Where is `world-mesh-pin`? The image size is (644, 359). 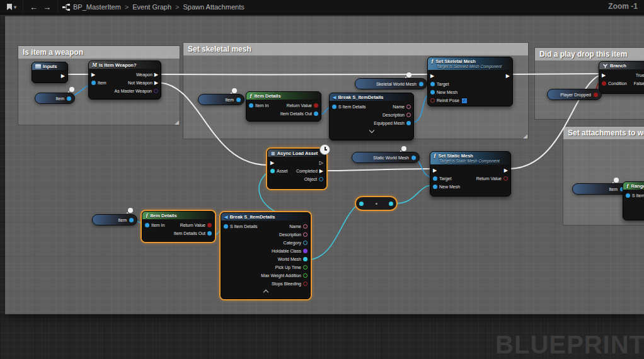 world-mesh-pin is located at coordinates (305, 259).